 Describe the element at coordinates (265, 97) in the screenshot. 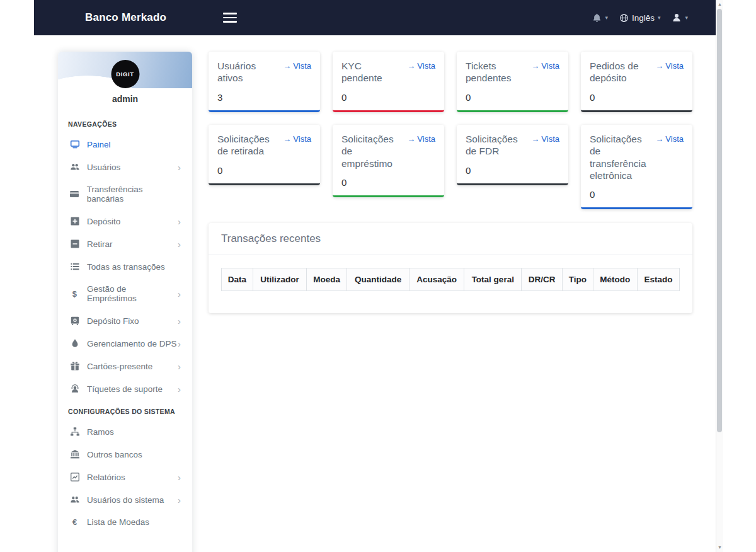

I see `stat-card-value: 3` at that location.